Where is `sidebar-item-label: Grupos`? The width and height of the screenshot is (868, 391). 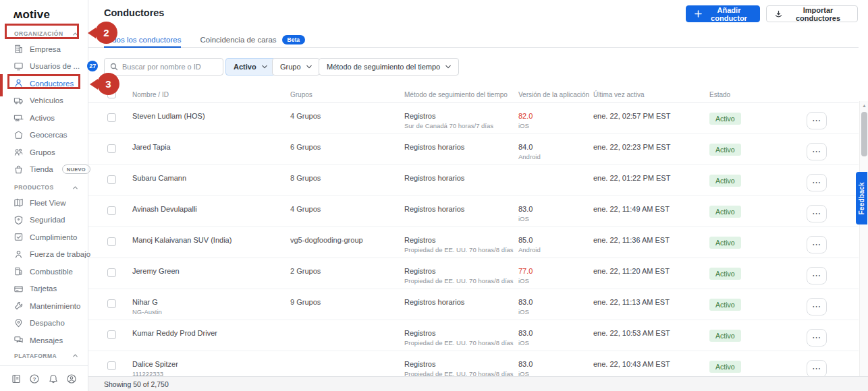 sidebar-item-label: Grupos is located at coordinates (43, 152).